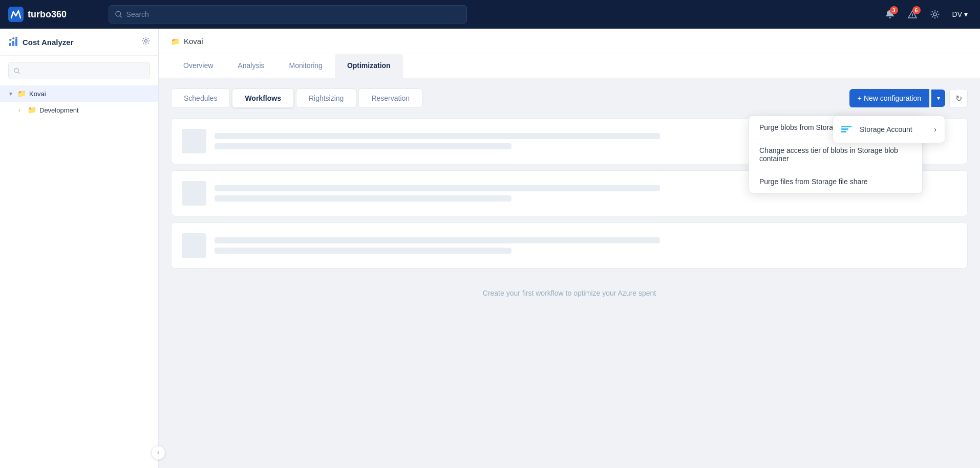 The height and width of the screenshot is (468, 980). I want to click on alerts-btn: 6, so click(912, 14).